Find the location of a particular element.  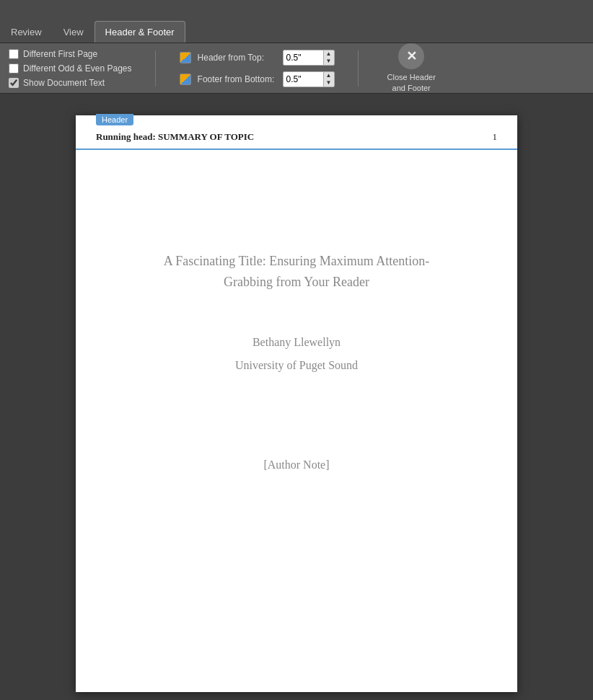

footer-from-bottom-down: ▼ is located at coordinates (329, 83).